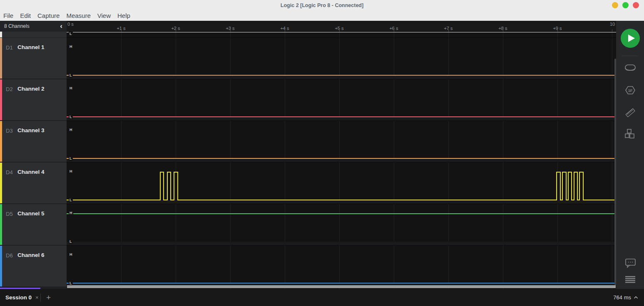  Describe the element at coordinates (33, 266) in the screenshot. I see `channel-row-d6: D6Channel 6` at that location.